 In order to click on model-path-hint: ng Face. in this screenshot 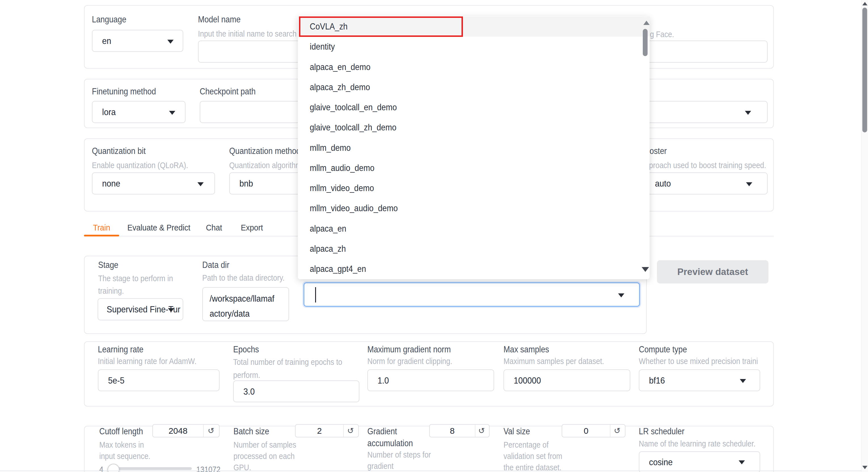, I will do `click(660, 34)`.